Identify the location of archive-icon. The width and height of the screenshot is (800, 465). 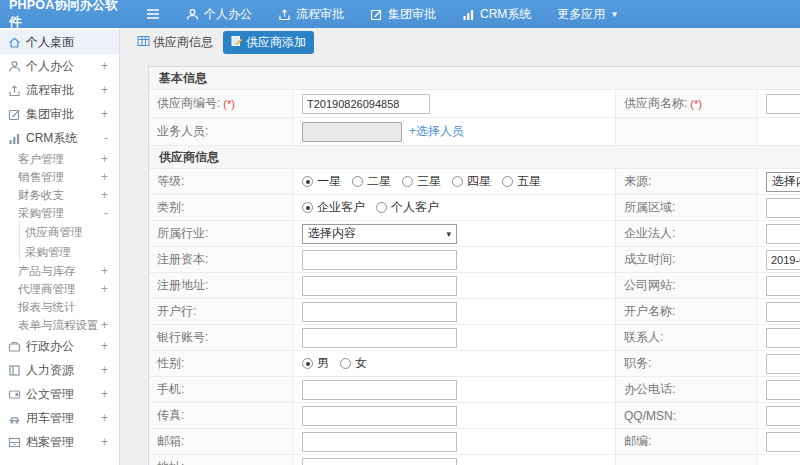
(14, 442).